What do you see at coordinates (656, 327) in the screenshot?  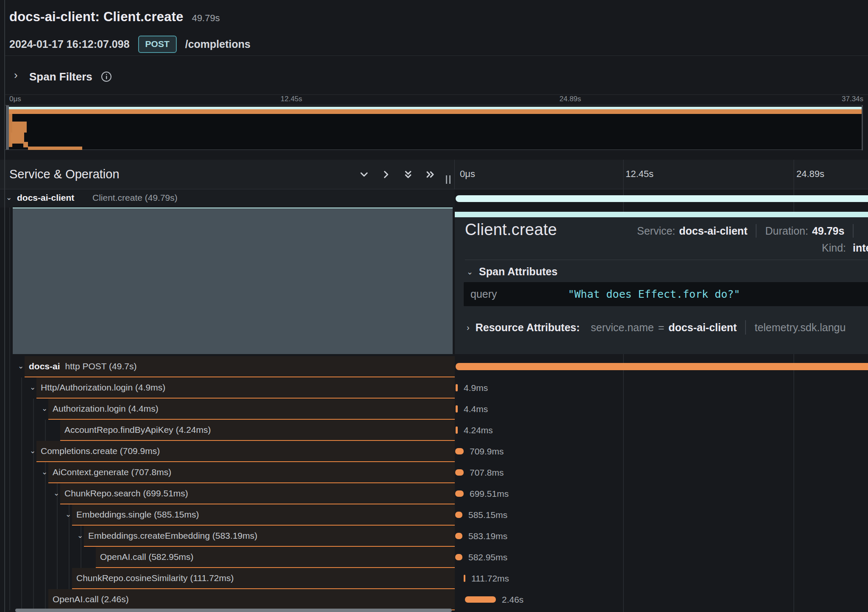 I see `resource-attributes-section: › Resource Attributes: service.name = do…` at bounding box center [656, 327].